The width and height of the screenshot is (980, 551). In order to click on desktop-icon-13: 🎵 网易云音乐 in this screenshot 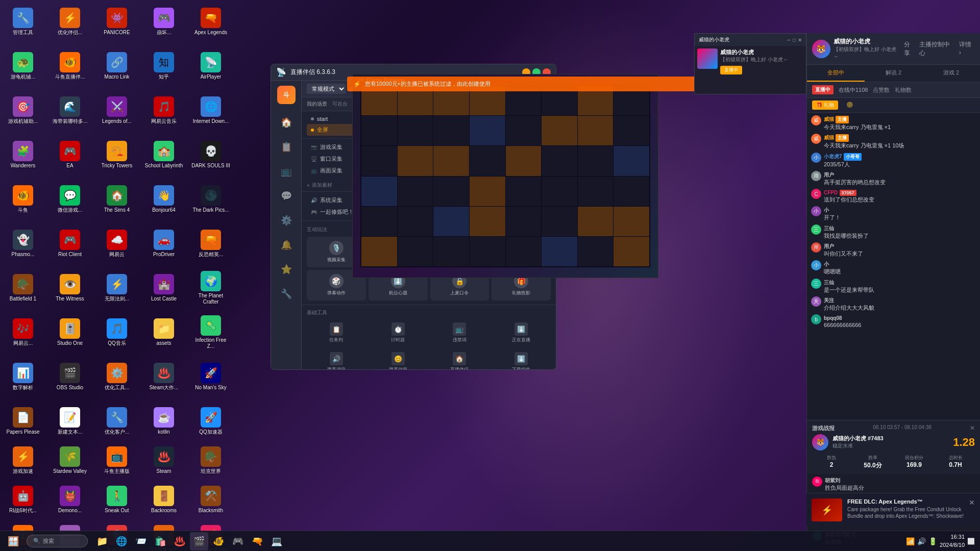, I will do `click(164, 110)`.